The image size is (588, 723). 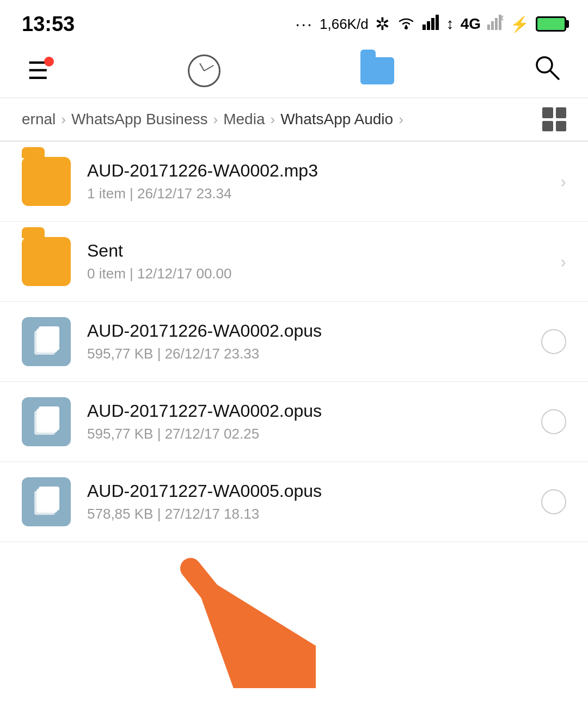 I want to click on breadcrumb: ernal › WhatsApp Business › Media › What…, so click(x=216, y=119).